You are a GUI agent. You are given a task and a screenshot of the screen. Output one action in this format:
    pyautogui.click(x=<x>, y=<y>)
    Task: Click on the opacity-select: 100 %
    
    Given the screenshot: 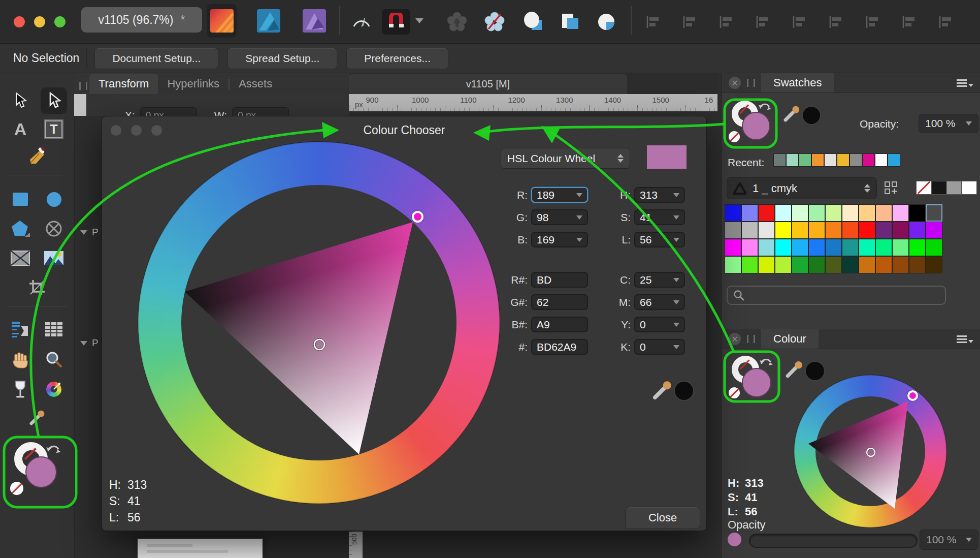 What is the action you would take?
    pyautogui.click(x=949, y=540)
    